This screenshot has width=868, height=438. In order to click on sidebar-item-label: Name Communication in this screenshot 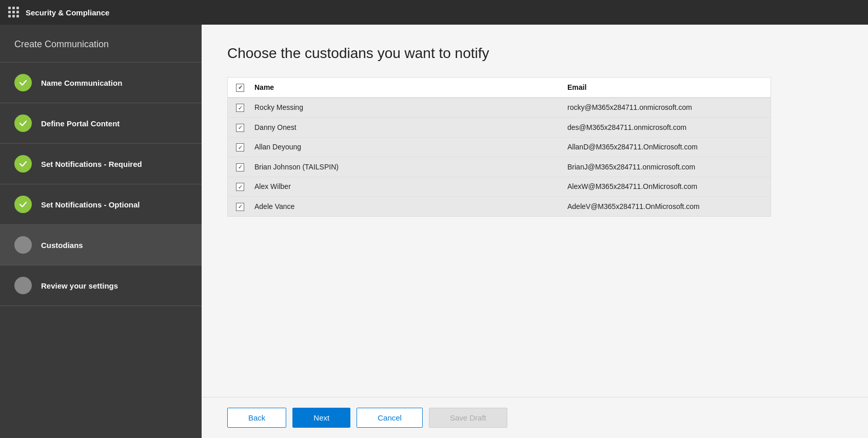, I will do `click(82, 83)`.